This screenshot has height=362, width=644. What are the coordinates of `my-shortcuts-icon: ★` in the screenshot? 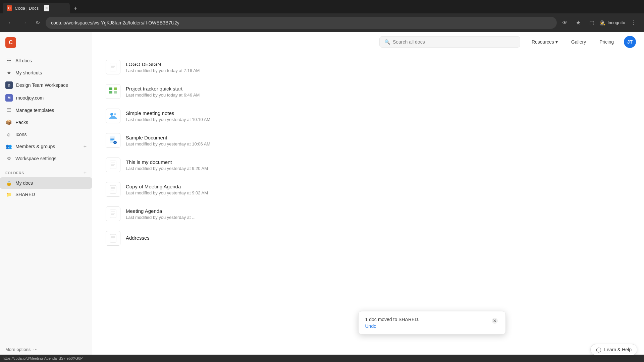 It's located at (9, 73).